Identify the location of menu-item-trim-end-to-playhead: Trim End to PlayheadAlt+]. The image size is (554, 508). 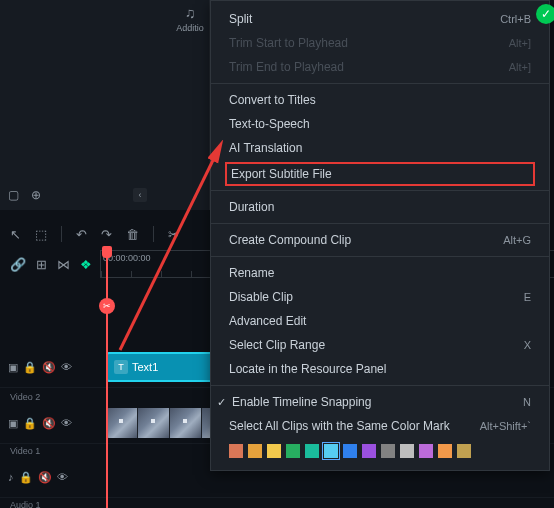
(380, 67).